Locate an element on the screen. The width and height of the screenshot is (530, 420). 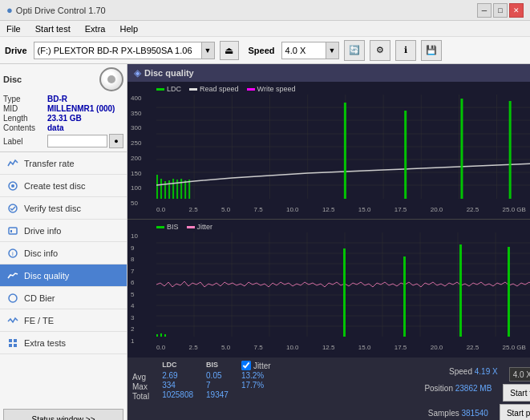
right-stats: Speed 4.19 X 4.0 X ▼ Position is located at coordinates (477, 390).